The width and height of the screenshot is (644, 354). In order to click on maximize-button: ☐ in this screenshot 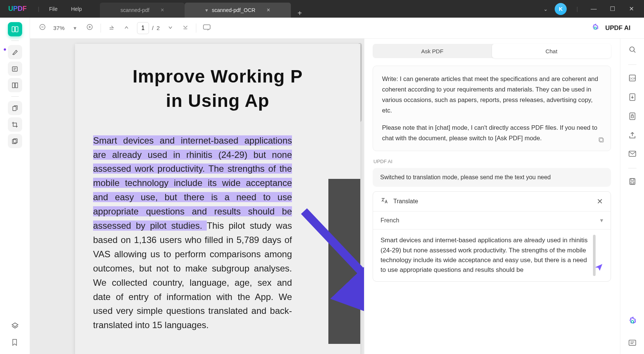, I will do `click(612, 9)`.